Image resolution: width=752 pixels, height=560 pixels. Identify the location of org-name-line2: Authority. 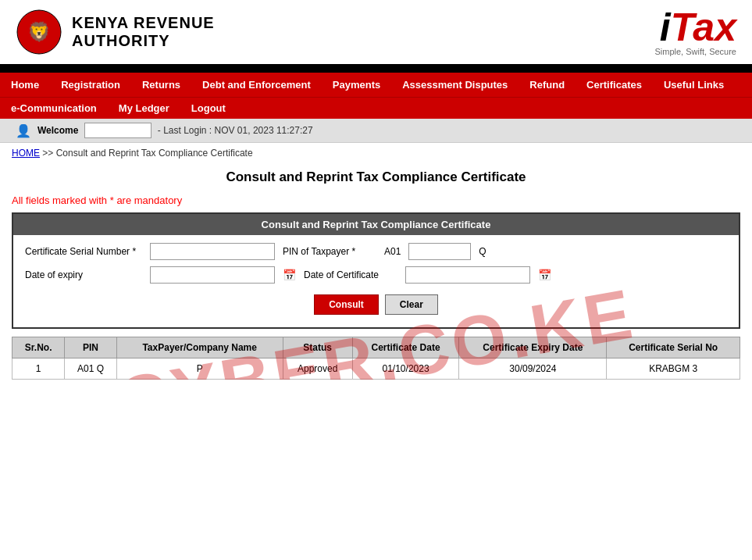
(121, 41).